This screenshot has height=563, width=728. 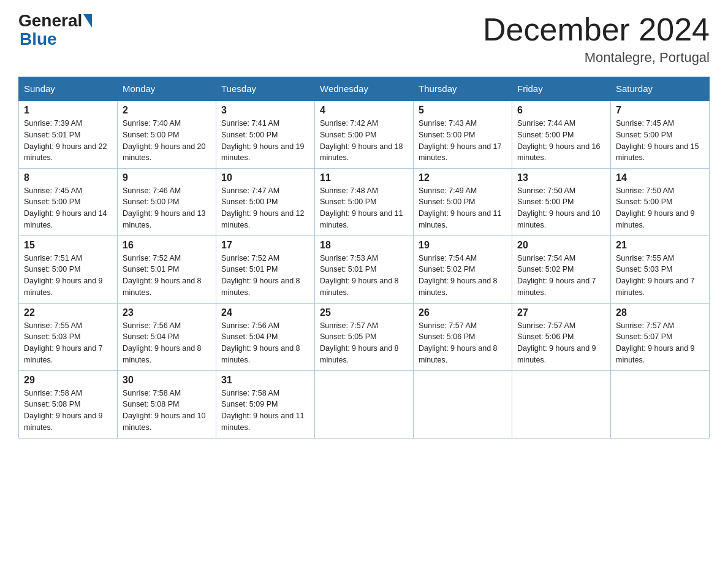 I want to click on day-info: Sunrise: 7:39 AMSunset: 5:01 PMDaylight:…, so click(x=68, y=141).